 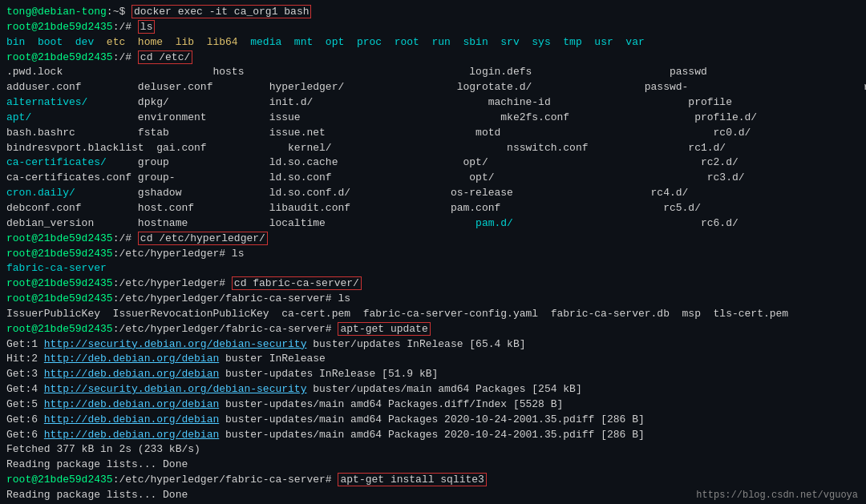 I want to click on terminal-line-27: Get:5 http://deb.debian.org/debian buste…, so click(x=433, y=405).